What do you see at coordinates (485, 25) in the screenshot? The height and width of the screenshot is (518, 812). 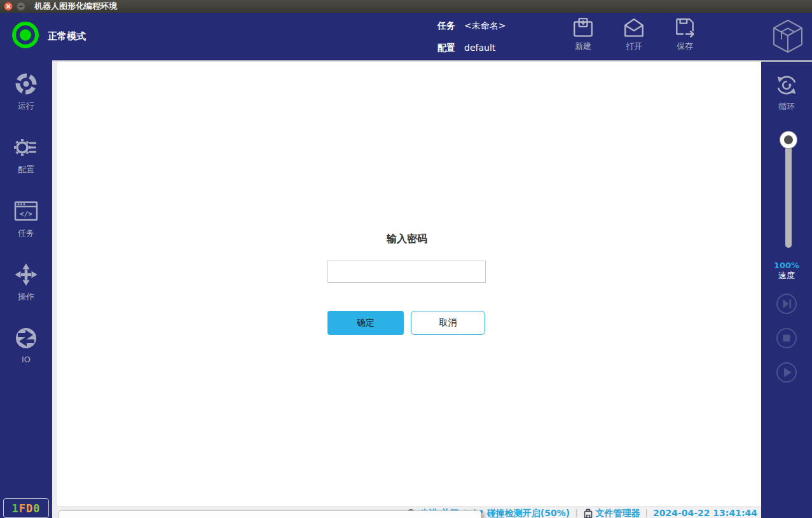 I see `task-value: <未命名>` at bounding box center [485, 25].